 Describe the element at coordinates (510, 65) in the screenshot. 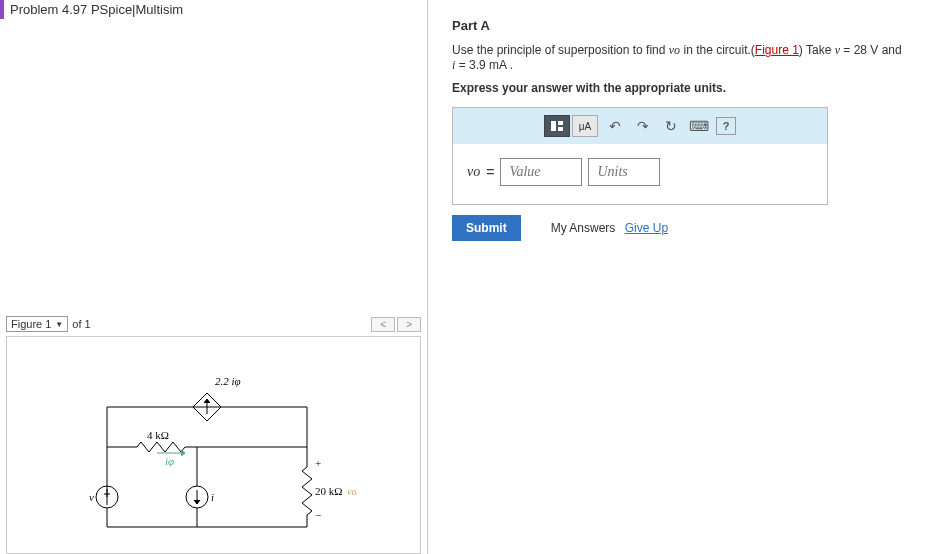

I see `period: .` at that location.